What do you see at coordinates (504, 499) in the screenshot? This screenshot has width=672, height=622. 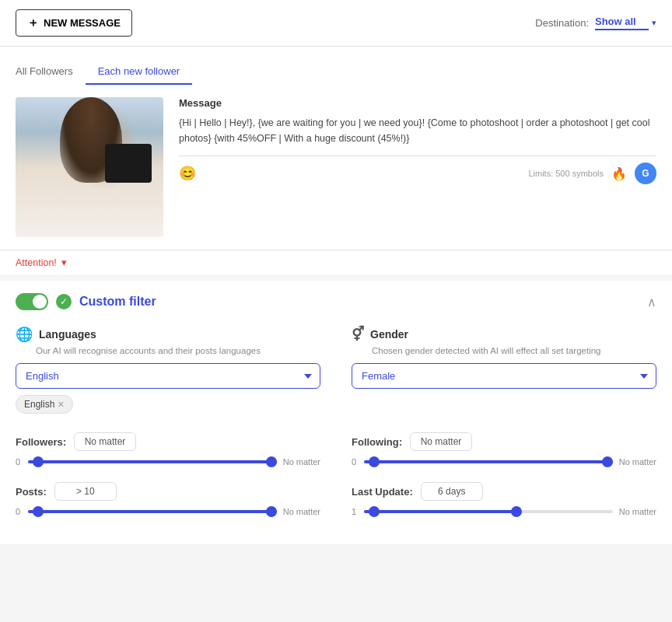 I see `last-update-slider-group: Last Update: 6 days 1 No matter` at bounding box center [504, 499].